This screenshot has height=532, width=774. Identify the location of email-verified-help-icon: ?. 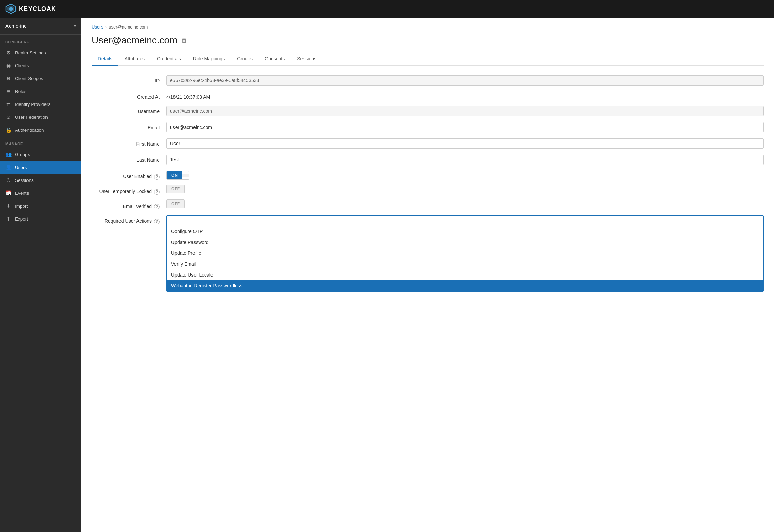
(157, 207).